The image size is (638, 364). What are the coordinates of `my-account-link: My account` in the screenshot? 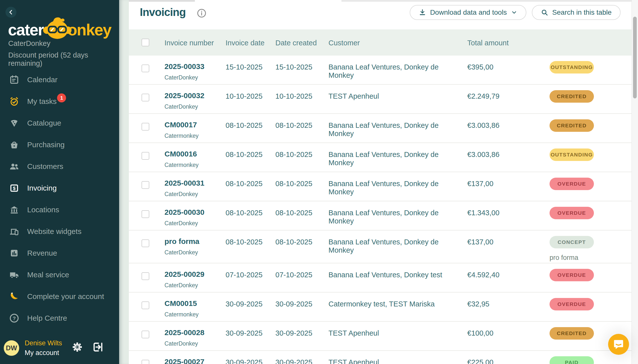 It's located at (44, 353).